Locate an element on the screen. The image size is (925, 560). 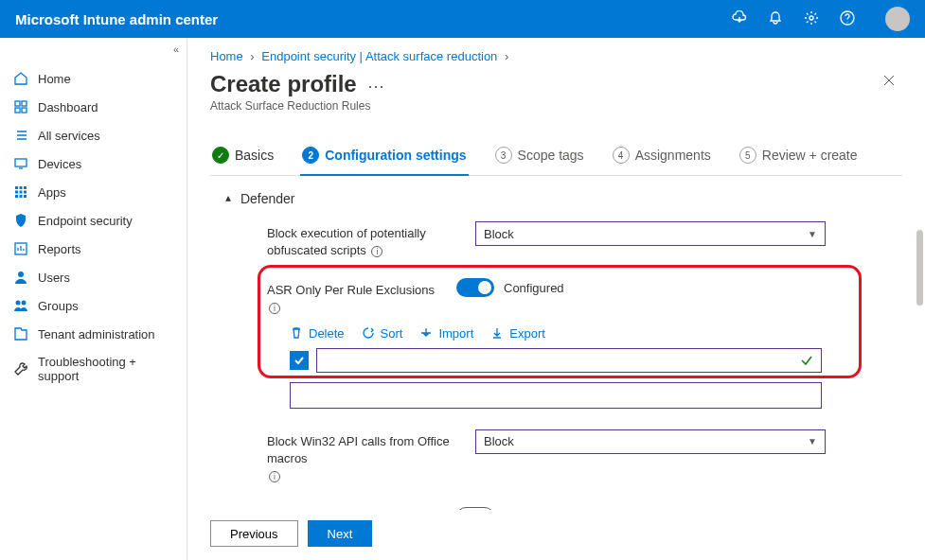
delete-button: Delete is located at coordinates (317, 333).